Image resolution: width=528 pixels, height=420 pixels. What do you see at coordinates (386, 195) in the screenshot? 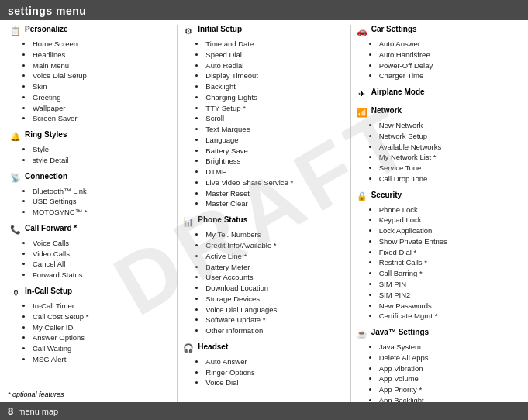
I see `security-title: Security` at bounding box center [386, 195].